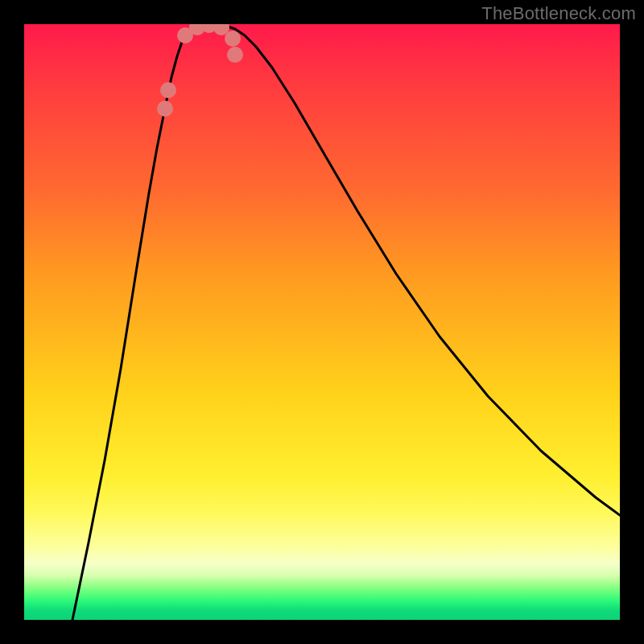  I want to click on hotspot-markers, so click(200, 71).